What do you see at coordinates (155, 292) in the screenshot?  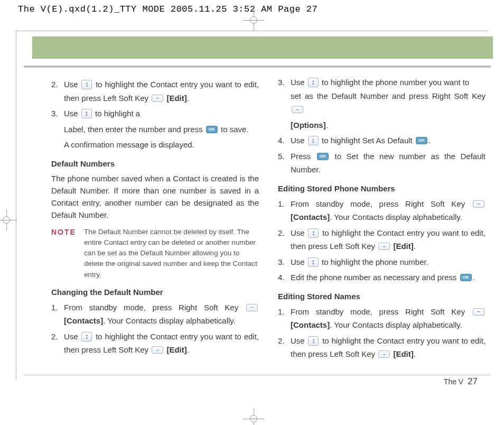 I see `heading-changing-default: Changing the Default Number` at bounding box center [155, 292].